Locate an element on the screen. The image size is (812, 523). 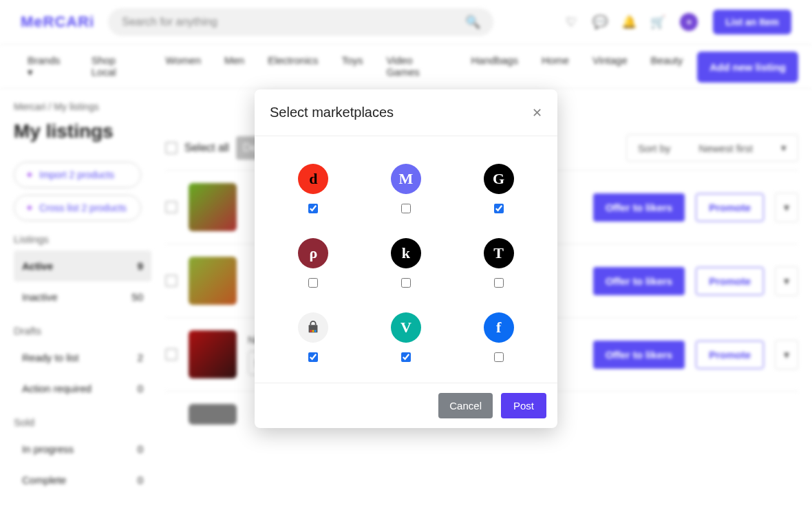
shopify-icon is located at coordinates (313, 328).